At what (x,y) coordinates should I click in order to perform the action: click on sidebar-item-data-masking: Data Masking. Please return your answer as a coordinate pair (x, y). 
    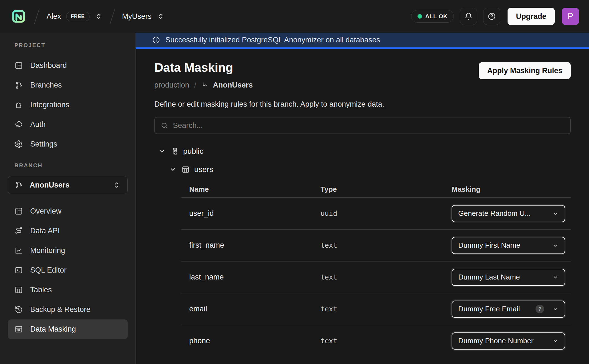
    Looking at the image, I should click on (68, 329).